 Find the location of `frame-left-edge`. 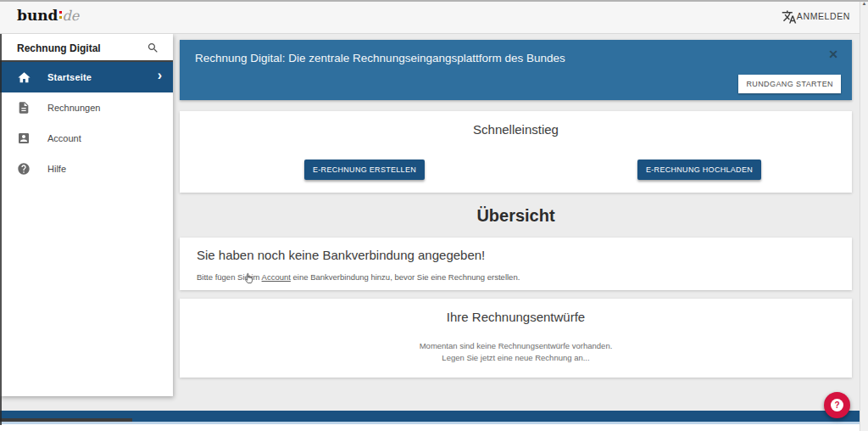

frame-left-edge is located at coordinates (1, 229).